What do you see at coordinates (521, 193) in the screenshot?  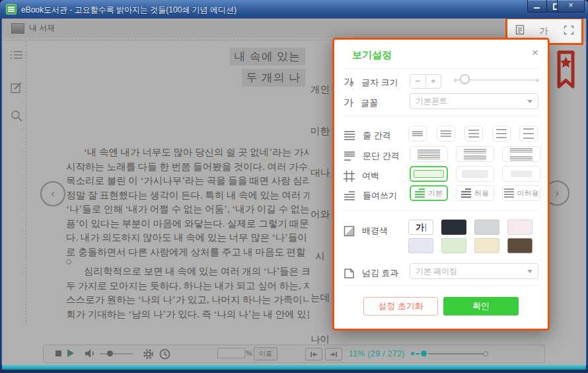 I see `indent-option-disallow: 미허용` at bounding box center [521, 193].